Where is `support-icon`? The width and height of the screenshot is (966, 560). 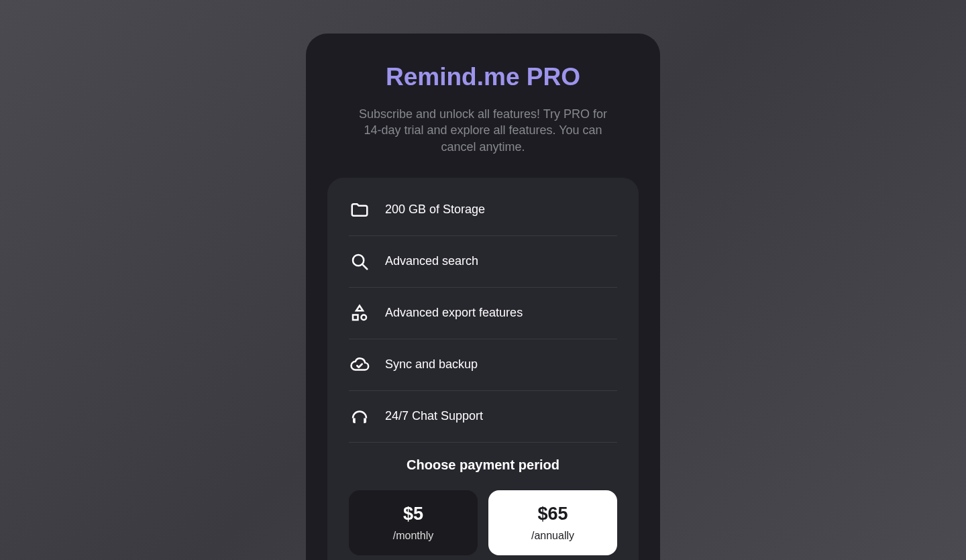
support-icon is located at coordinates (360, 416).